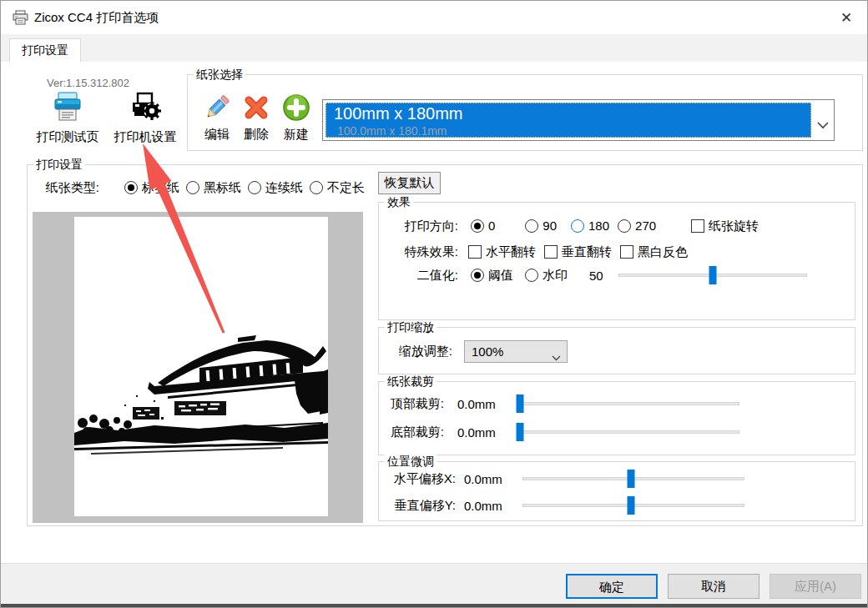 This screenshot has height=608, width=868. Describe the element at coordinates (152, 188) in the screenshot. I see `radio-paper-type-label-paper: 标签纸` at that location.